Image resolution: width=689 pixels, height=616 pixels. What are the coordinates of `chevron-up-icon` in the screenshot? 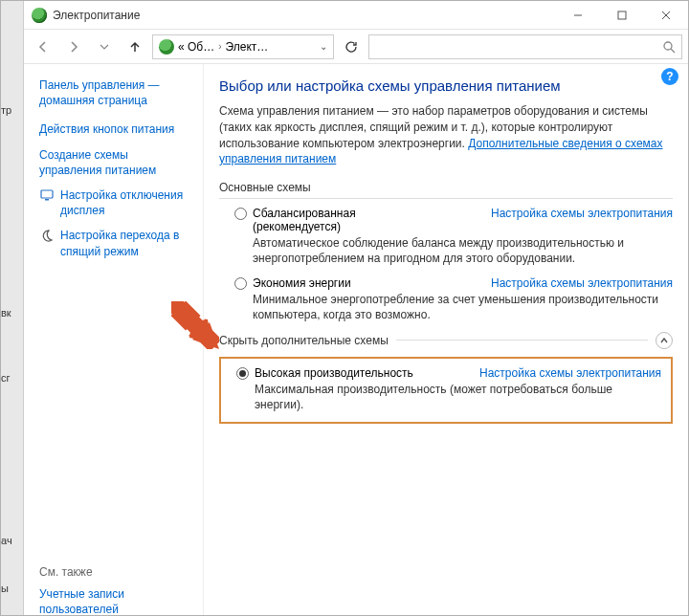 It's located at (664, 341).